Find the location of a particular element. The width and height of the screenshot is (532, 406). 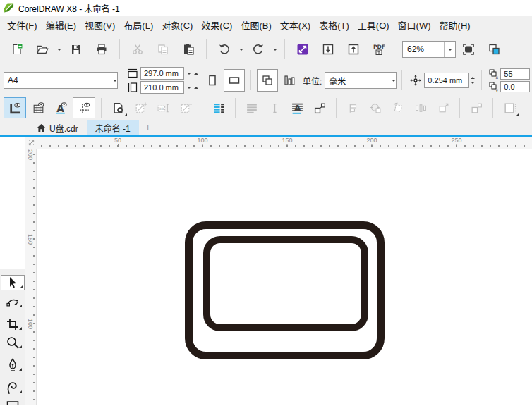

units-label: 单位: is located at coordinates (312, 80).